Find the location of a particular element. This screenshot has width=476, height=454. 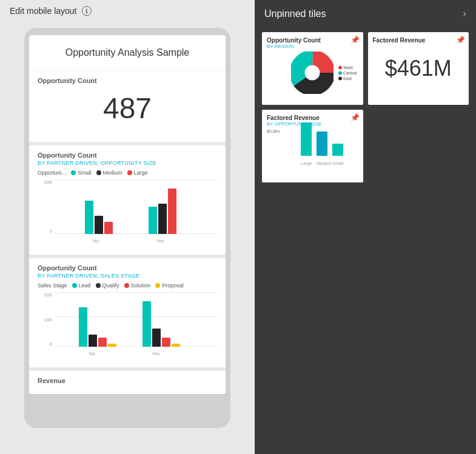

chevron-right-icon: › is located at coordinates (464, 13).